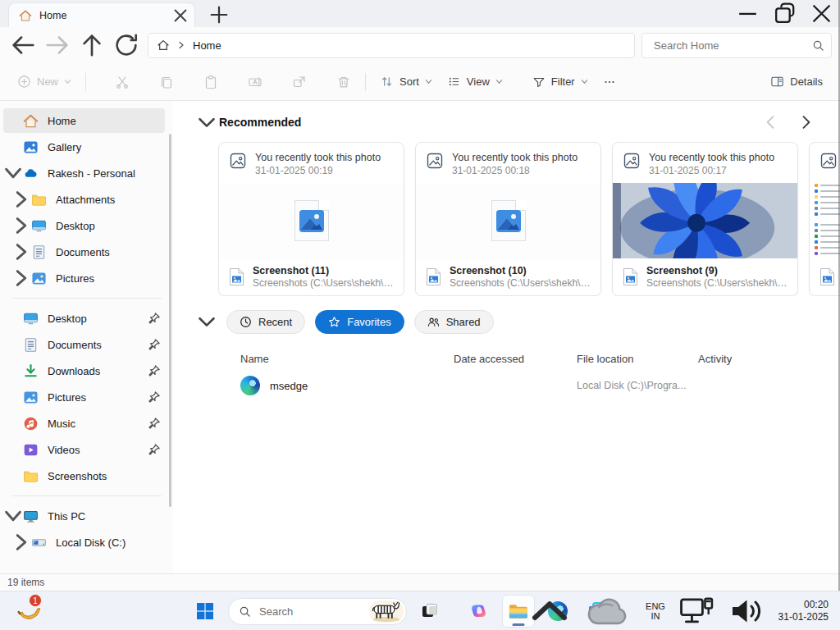  I want to click on tab-recent: Recent, so click(266, 322).